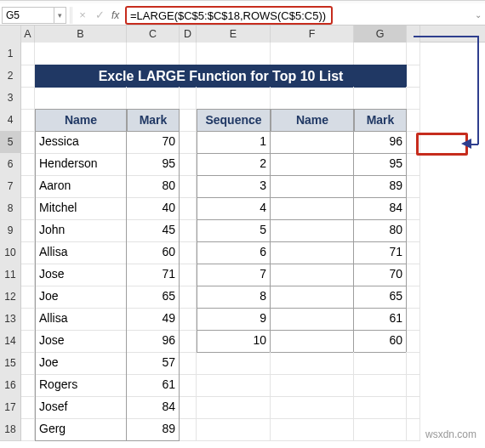 Image resolution: width=485 pixels, height=448 pixels. What do you see at coordinates (380, 275) in the screenshot?
I see `table-cell-mark: 70` at bounding box center [380, 275].